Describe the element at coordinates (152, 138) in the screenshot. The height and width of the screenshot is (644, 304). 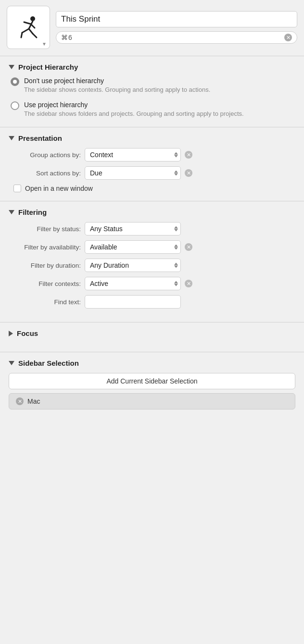
I see `presentation-toggle: Presentation` at that location.